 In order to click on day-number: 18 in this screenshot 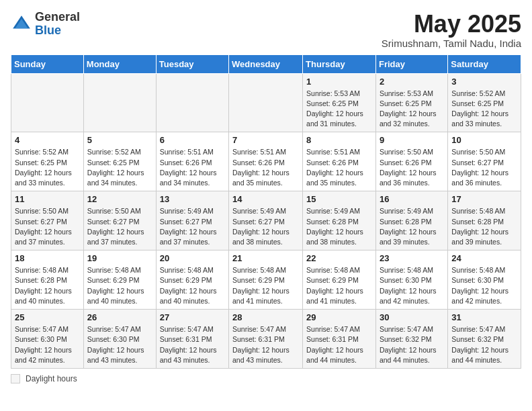, I will do `click(47, 258)`.